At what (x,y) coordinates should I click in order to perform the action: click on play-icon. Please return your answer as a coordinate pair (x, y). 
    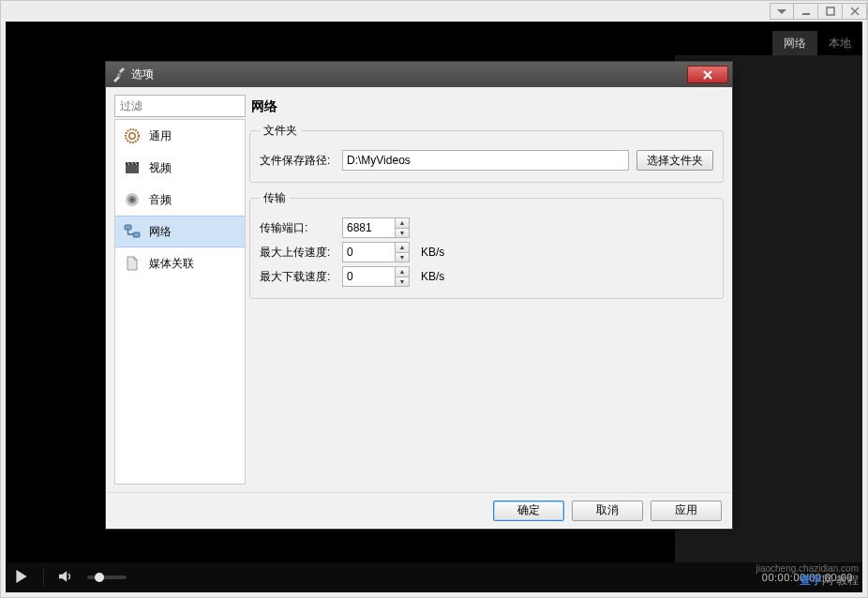
    Looking at the image, I should click on (22, 577).